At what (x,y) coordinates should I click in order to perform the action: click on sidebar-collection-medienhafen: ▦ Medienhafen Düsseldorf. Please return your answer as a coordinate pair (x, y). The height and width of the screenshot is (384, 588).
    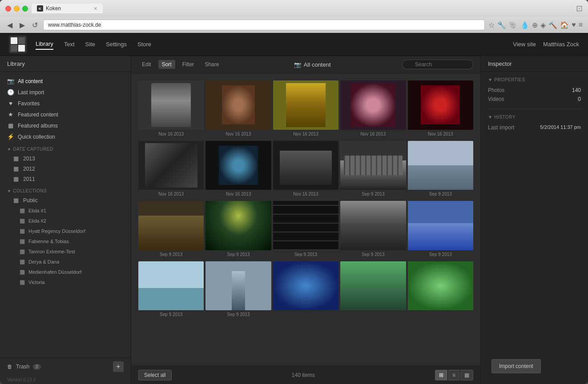
    Looking at the image, I should click on (65, 272).